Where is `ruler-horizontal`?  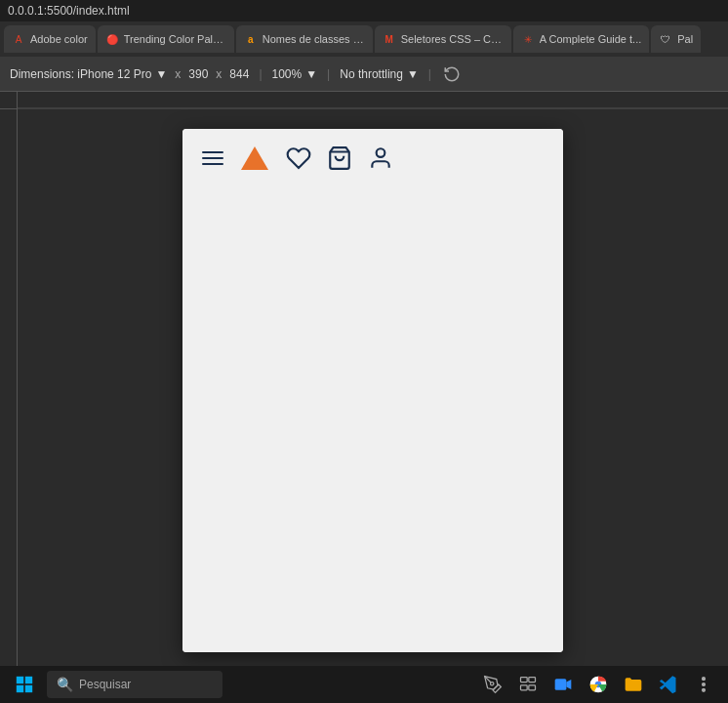
ruler-horizontal is located at coordinates (364, 101).